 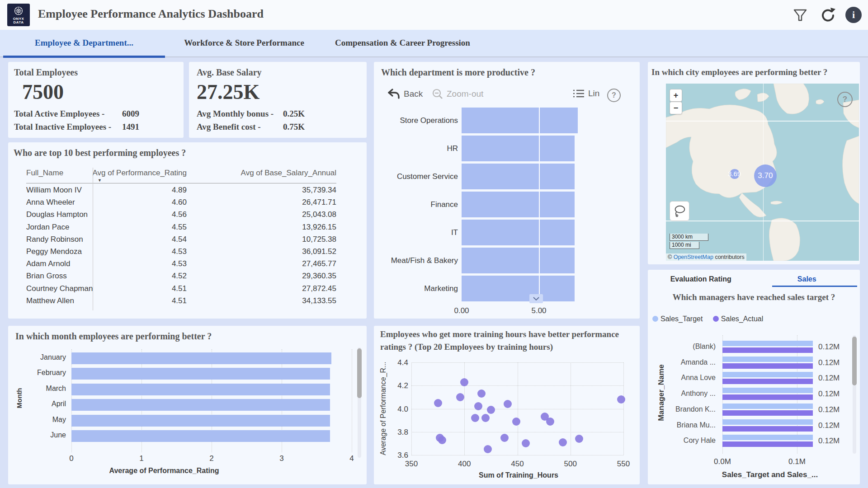 I want to click on column-header-full-name: Full_Name, so click(x=45, y=173).